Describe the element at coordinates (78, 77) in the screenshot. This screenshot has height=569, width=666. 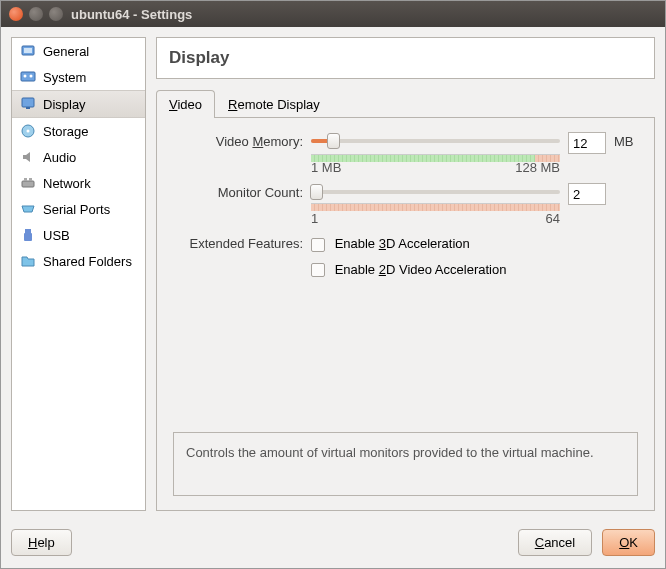
I see `sidebar-item-system: System` at that location.